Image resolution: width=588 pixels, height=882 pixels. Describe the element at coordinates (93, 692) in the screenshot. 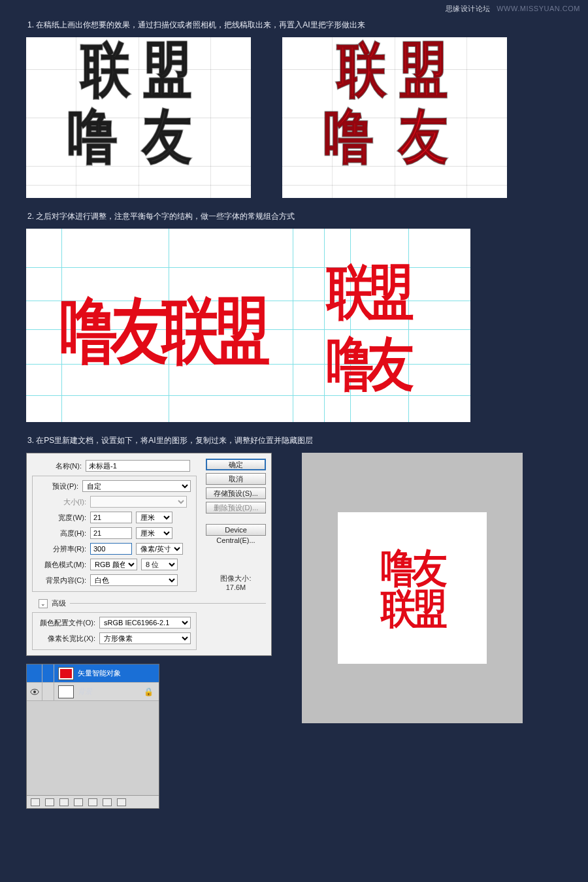

I see `layer-row-bg: 背景 🔒` at that location.